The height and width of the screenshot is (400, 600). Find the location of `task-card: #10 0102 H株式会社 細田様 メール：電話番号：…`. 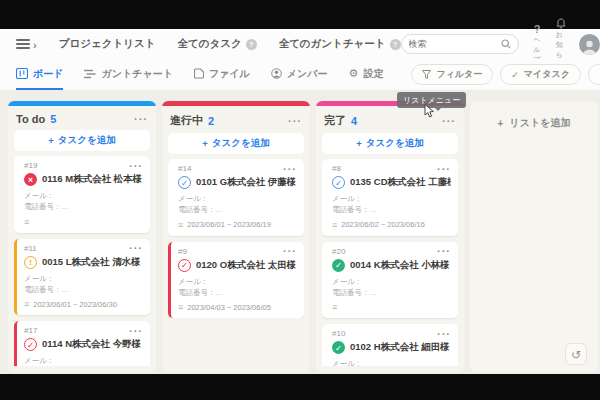

task-card: #10 0102 H株式会社 細田様 メール：電話番号：… is located at coordinates (390, 345).